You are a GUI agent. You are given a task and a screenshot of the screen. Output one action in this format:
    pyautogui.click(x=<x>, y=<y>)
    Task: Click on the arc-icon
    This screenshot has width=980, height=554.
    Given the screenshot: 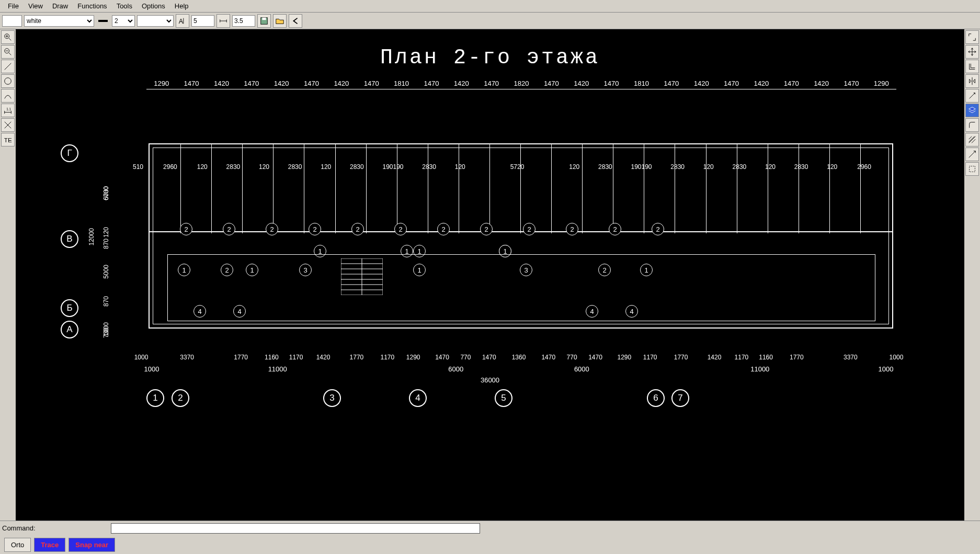 What is the action you would take?
    pyautogui.click(x=8, y=96)
    